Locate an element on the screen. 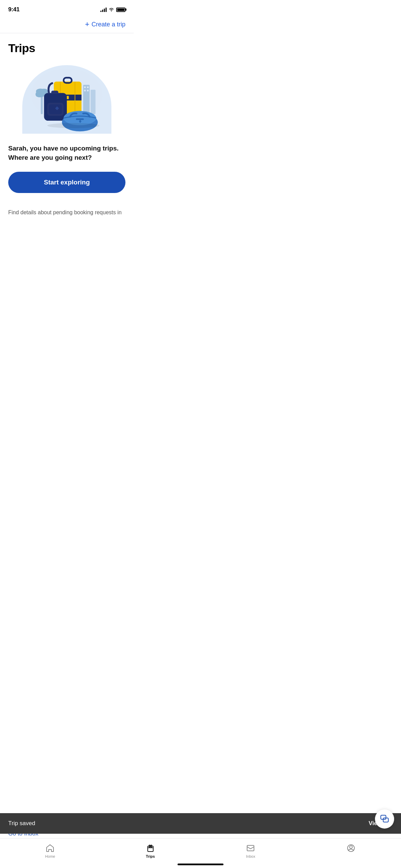  luggage-illustration is located at coordinates (67, 101).